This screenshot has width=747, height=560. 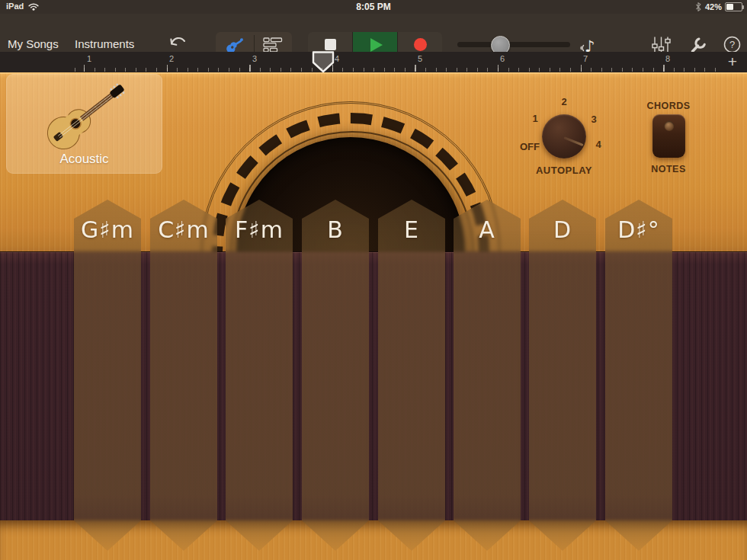 I want to click on chords-notes-switch, so click(x=669, y=136).